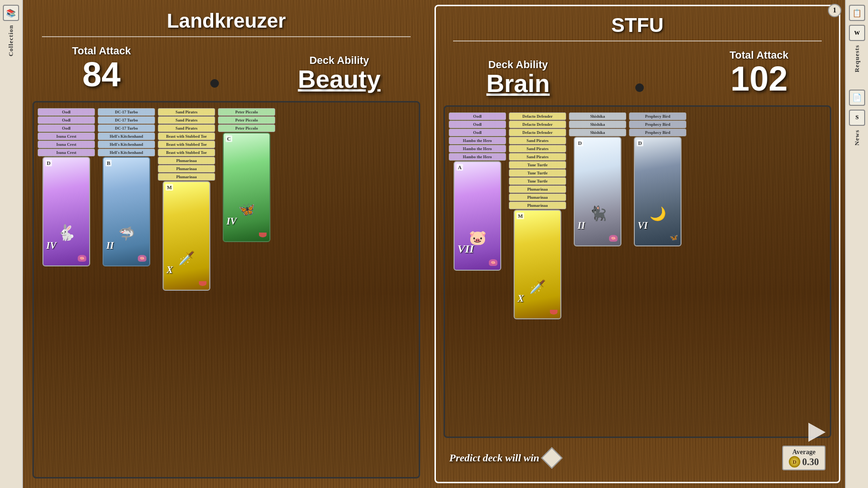  What do you see at coordinates (101, 74) in the screenshot?
I see `left-total-attack-value: 84` at bounding box center [101, 74].